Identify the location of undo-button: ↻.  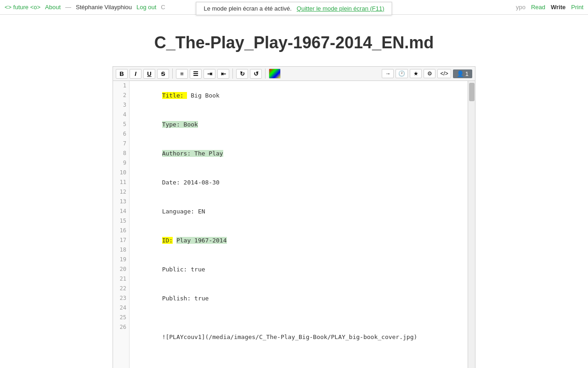
(242, 74).